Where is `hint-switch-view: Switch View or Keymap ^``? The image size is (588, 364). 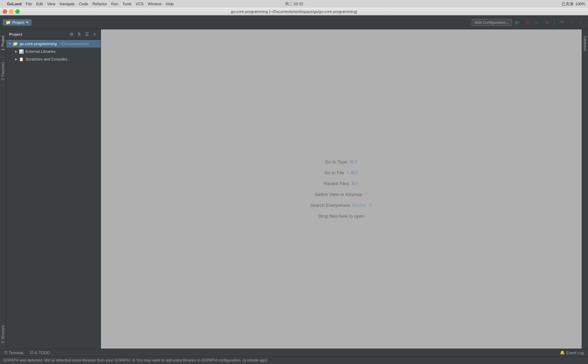
hint-switch-view: Switch View or Keymap ^` is located at coordinates (341, 195).